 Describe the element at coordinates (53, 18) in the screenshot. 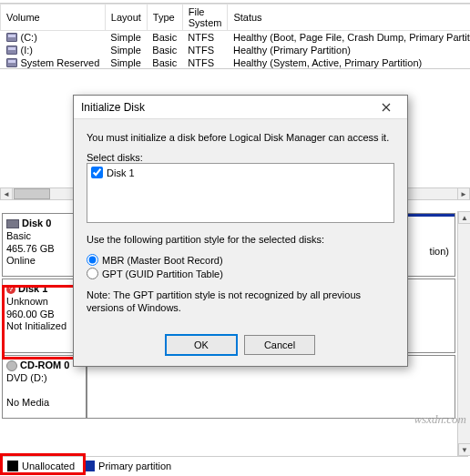

I see `col-volume: Volume` at that location.